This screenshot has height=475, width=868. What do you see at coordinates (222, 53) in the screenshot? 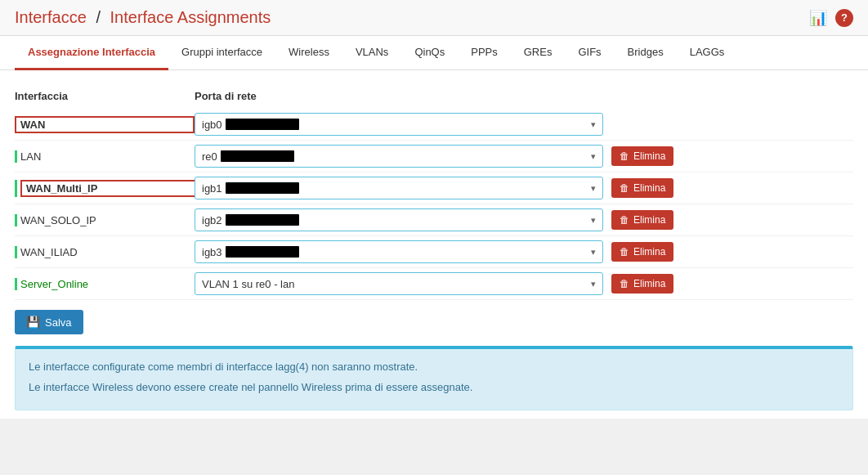
I see `tab-gruppi: Gruppi interfacce` at bounding box center [222, 53].